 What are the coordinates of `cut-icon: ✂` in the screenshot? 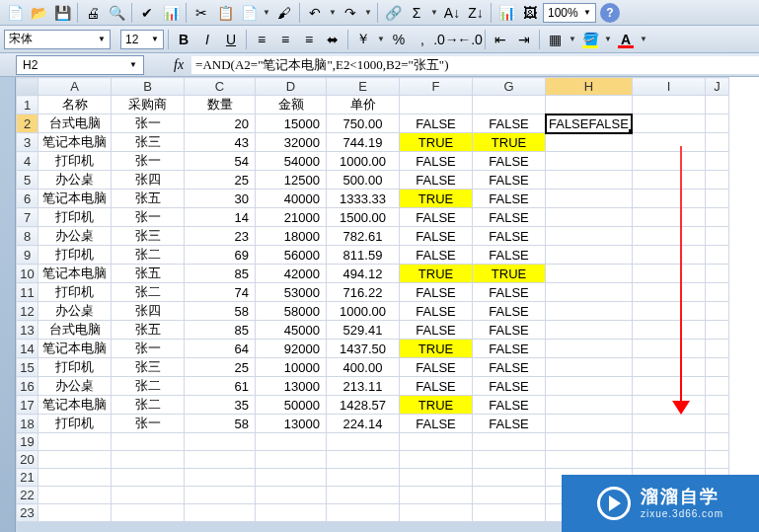 It's located at (201, 13).